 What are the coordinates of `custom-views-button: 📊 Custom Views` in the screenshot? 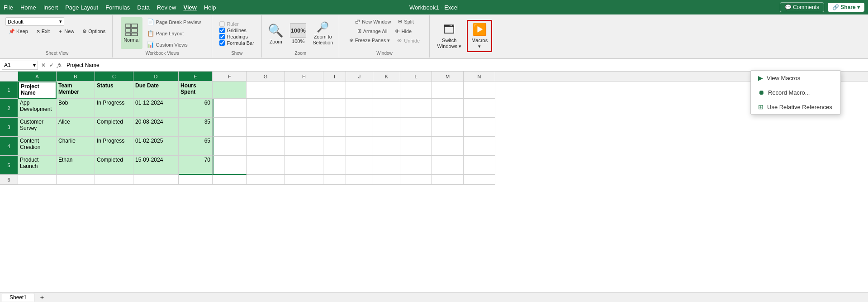 It's located at (174, 44).